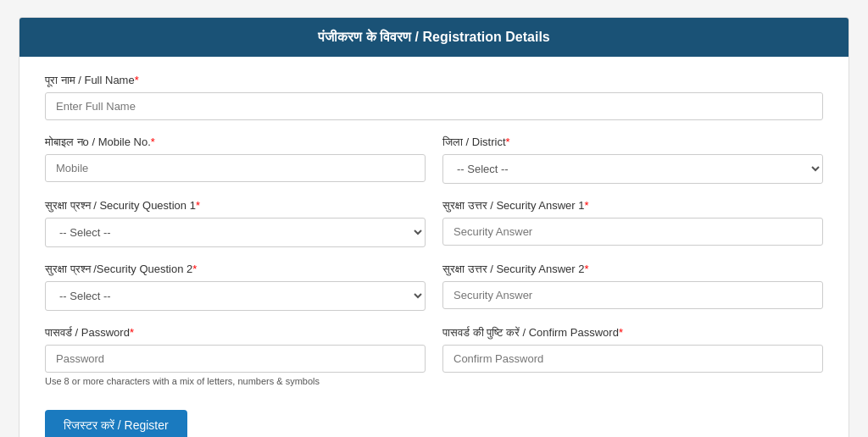 Image resolution: width=868 pixels, height=437 pixels. I want to click on full-name-group: पूरा नाम / Full Name*, so click(434, 97).